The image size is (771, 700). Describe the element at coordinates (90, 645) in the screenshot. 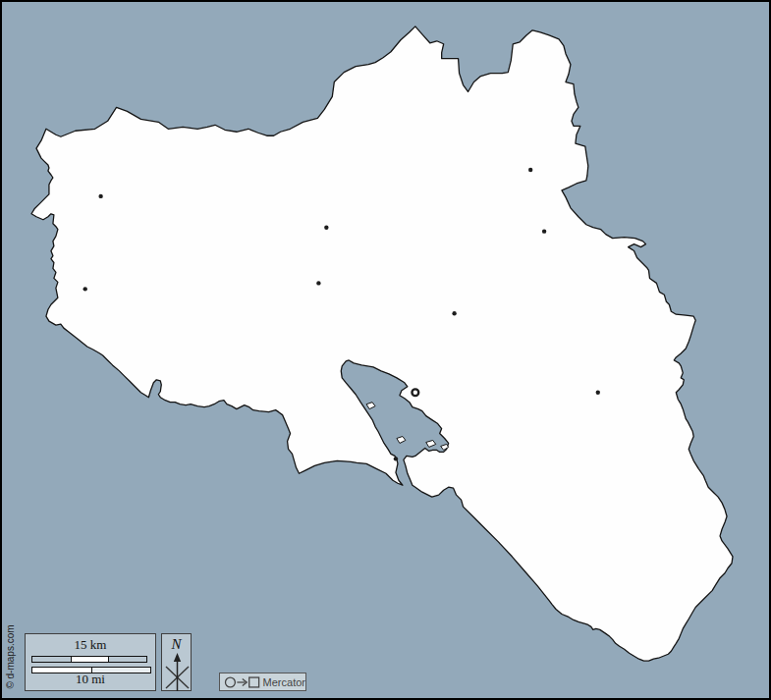

I see `scale-km-label: 15 km` at that location.